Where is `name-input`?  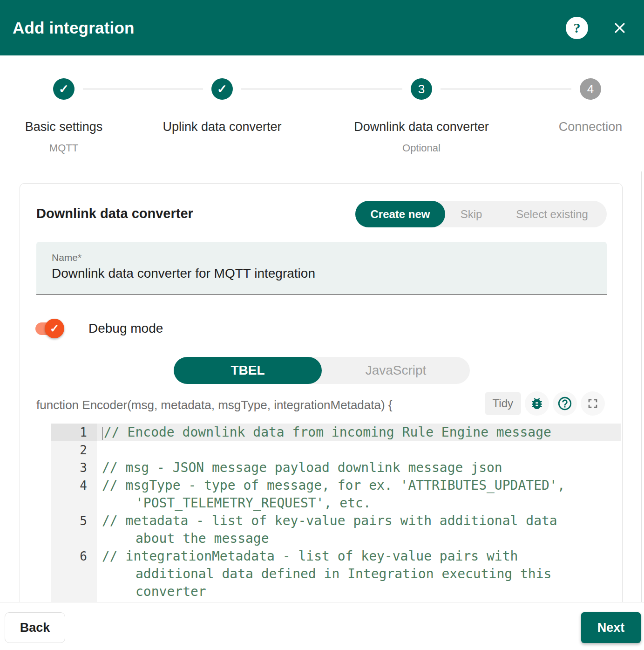 name-input is located at coordinates (317, 274).